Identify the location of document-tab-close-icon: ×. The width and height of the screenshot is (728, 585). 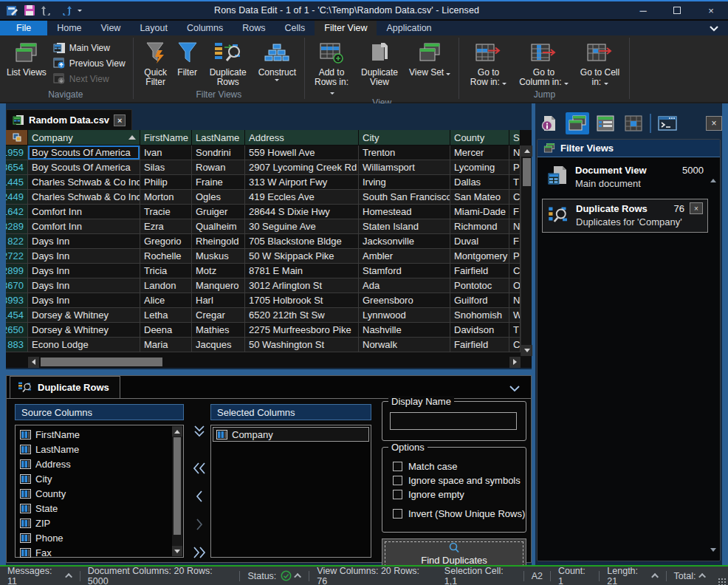
(120, 120).